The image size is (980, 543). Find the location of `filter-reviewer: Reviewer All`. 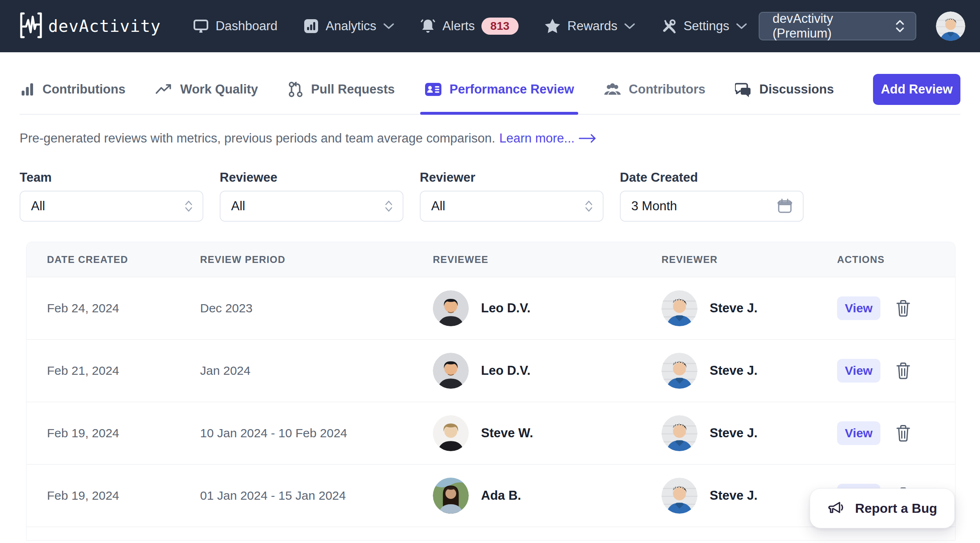

filter-reviewer: Reviewer All is located at coordinates (512, 196).